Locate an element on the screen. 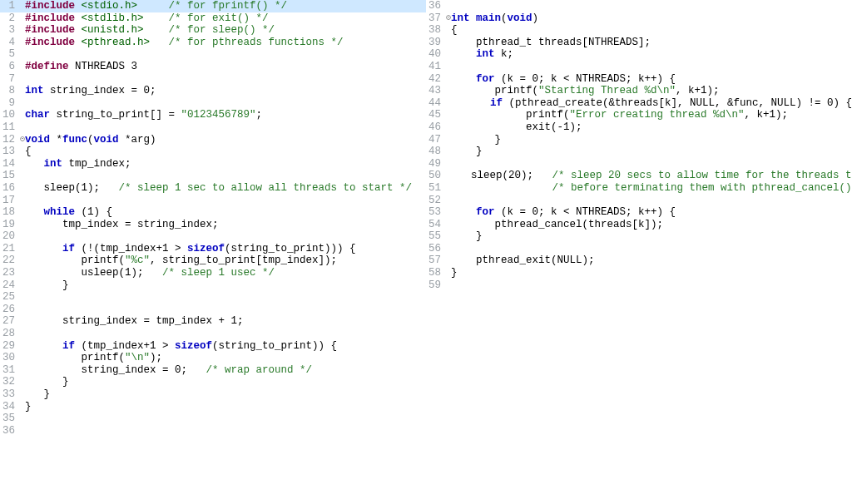 This screenshot has width=852, height=504. line-number: 15 is located at coordinates (9, 176).